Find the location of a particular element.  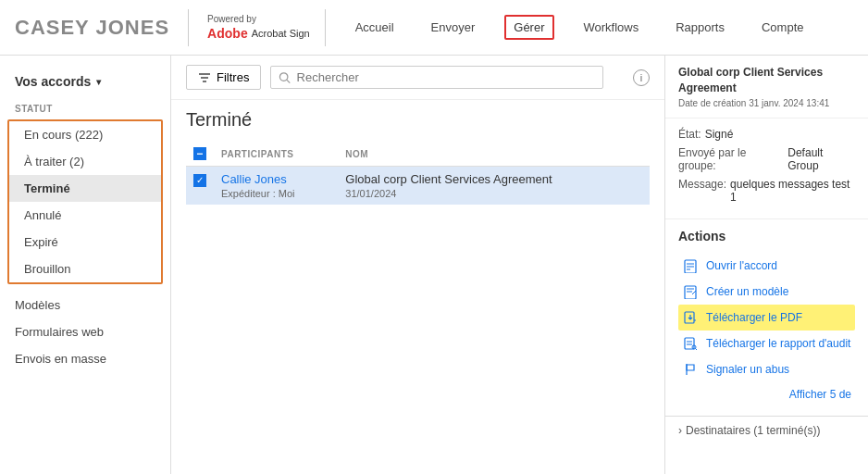

sidebar-item-termine: Terminé is located at coordinates (85, 189).